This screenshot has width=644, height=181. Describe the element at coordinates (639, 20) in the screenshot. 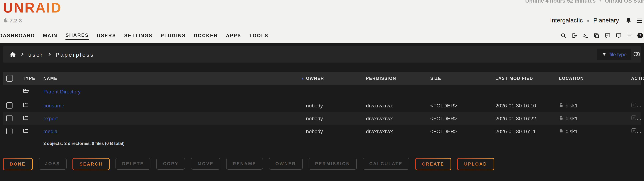

I see `hamburger-menu-icon` at that location.